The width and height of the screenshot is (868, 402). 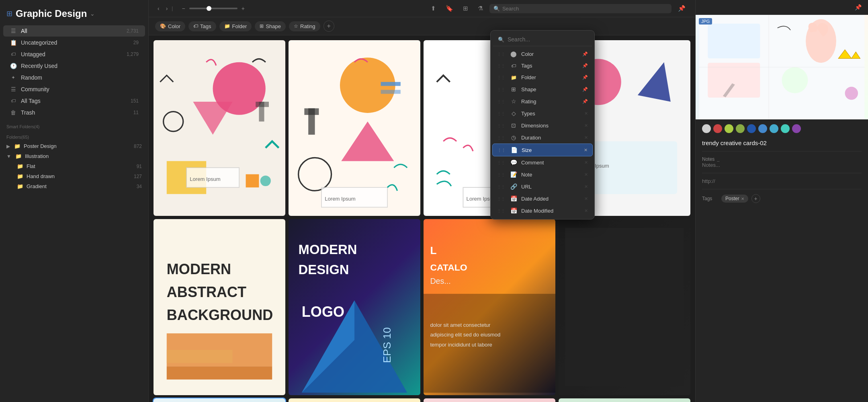 I want to click on preview-image: JPG, so click(x=782, y=67).